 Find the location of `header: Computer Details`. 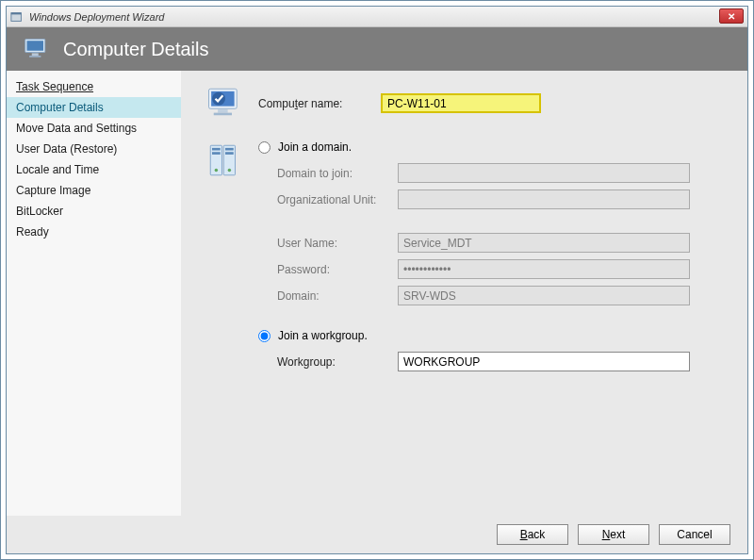

header: Computer Details is located at coordinates (377, 49).